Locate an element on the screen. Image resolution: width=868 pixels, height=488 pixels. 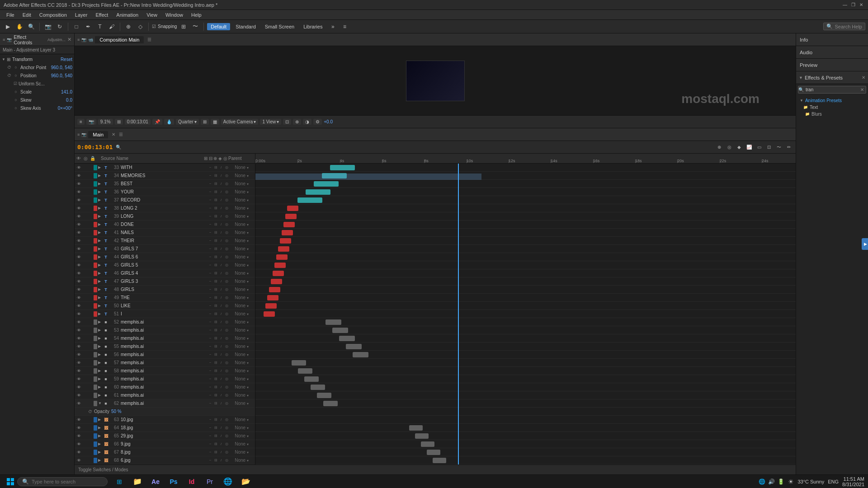
layer-row: 👁 ▶ ■ 55 memphis.ai ~ ⊟ / ◎ None ▾ is located at coordinates (165, 347).